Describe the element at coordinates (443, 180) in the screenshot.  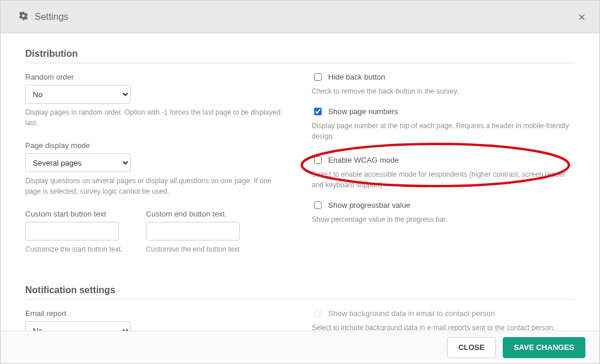
I see `help-wcag: Select to enable accessible mode for res…` at that location.